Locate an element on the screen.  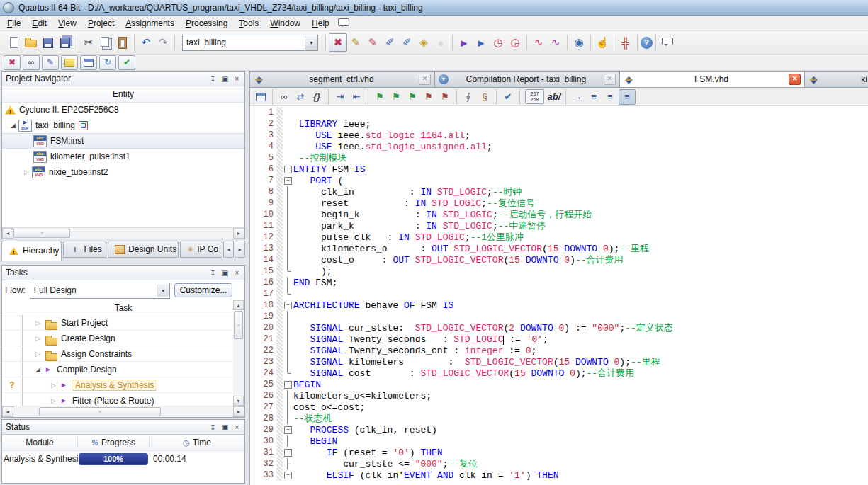
macro-icon: § is located at coordinates (485, 97).